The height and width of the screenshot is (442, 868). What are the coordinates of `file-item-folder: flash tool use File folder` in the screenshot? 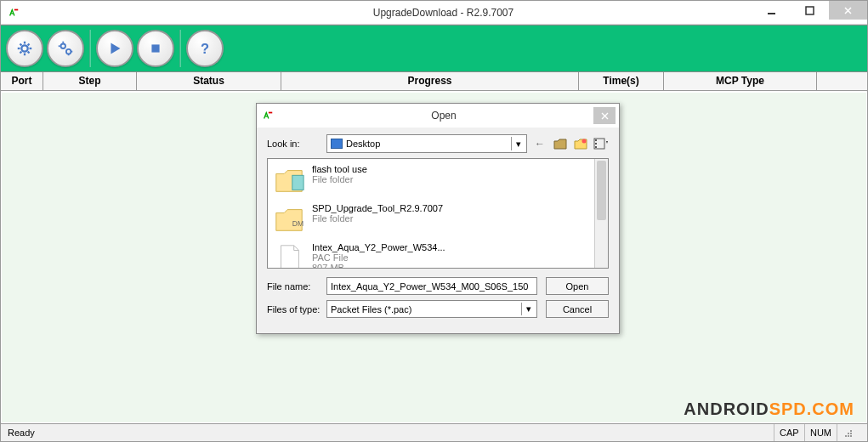 It's located at (438, 180).